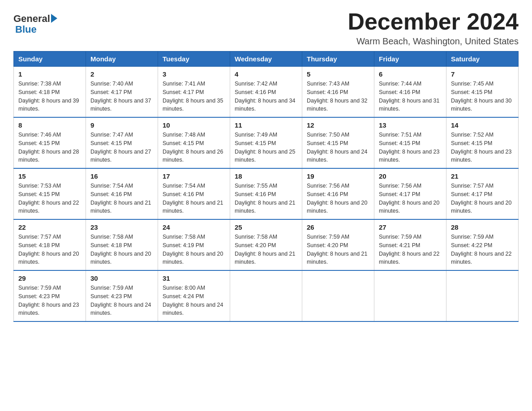 This screenshot has width=532, height=411. I want to click on day-info: Sunrise: 7:49 AMSunset: 4:15 PMDaylight:…, so click(266, 148).